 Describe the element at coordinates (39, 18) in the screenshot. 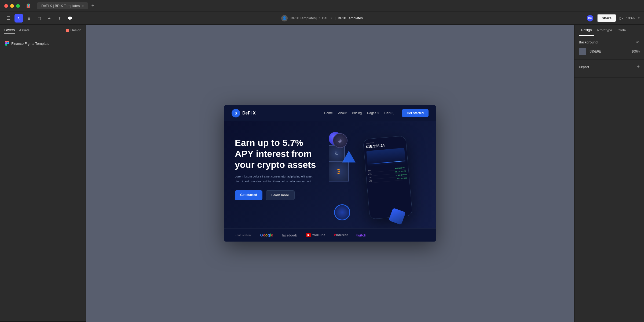

I see `shape-tool-button: ▢` at that location.